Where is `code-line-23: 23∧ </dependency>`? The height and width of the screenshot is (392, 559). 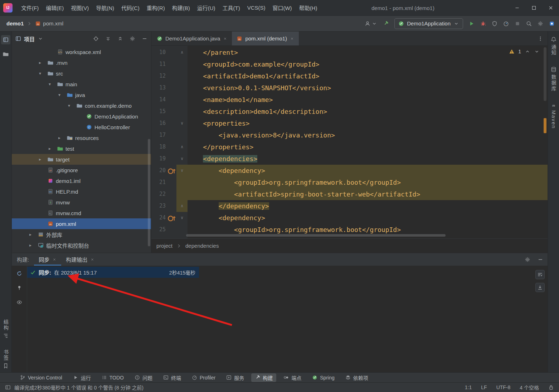 code-line-23: 23∧ </dependency> is located at coordinates (349, 206).